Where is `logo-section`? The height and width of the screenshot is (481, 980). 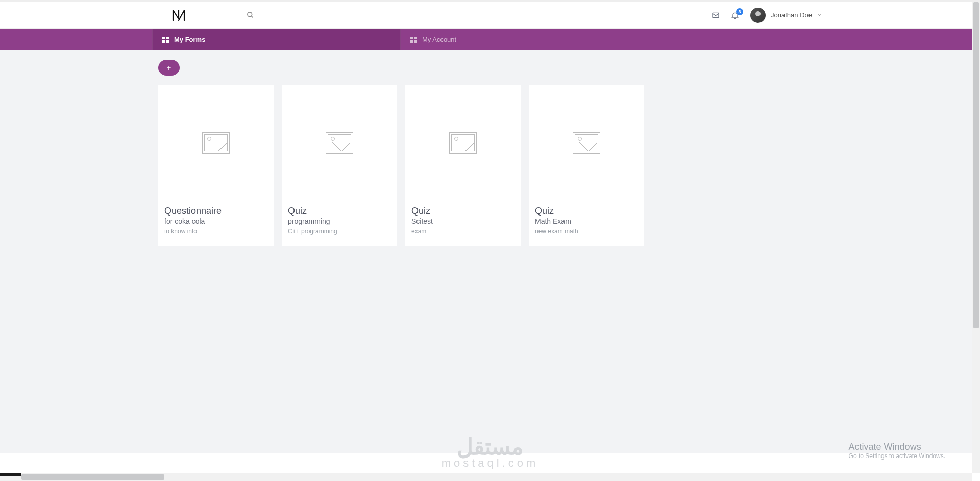 logo-section is located at coordinates (117, 15).